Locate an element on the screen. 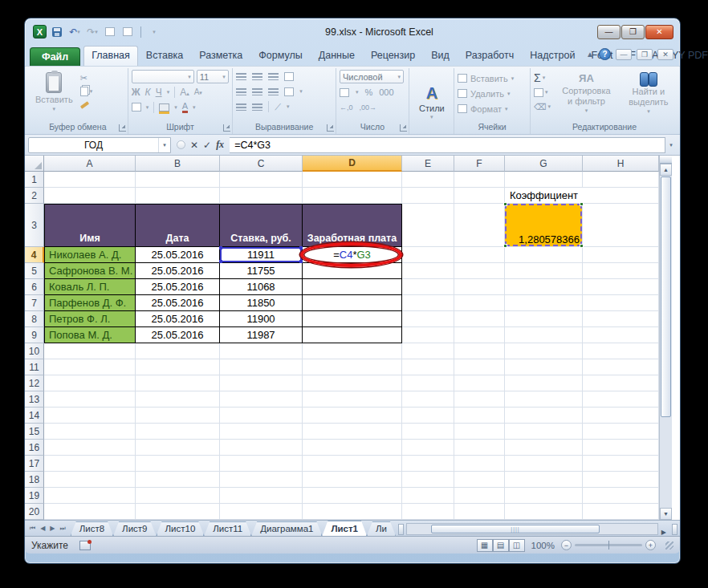 The width and height of the screenshot is (708, 588). cell-C20 is located at coordinates (262, 512).